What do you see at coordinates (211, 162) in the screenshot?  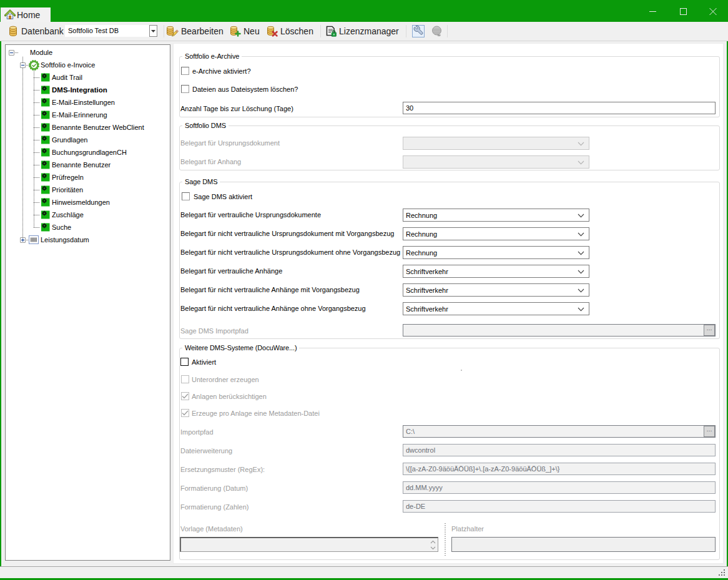 I see `belegart-anhang-label: Belegart für Anhang` at bounding box center [211, 162].